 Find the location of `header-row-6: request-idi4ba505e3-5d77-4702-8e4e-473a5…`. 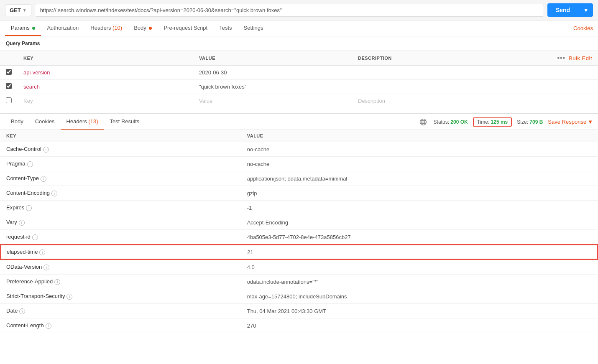

header-row-6: request-idi4ba505e3-5d77-4702-8e4e-473a5… is located at coordinates (299, 237).